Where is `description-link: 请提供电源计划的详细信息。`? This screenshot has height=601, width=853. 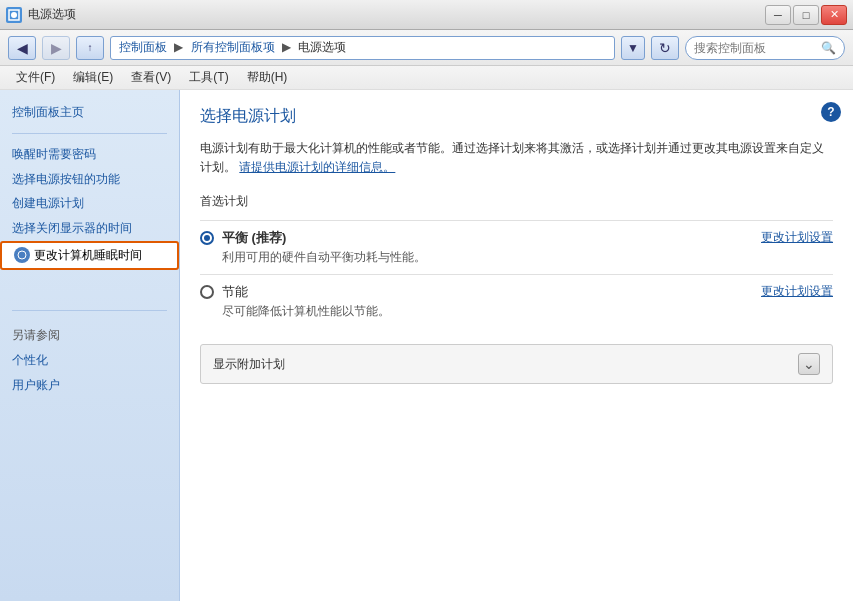
description-link: 请提供电源计划的详细信息。 is located at coordinates (317, 167).